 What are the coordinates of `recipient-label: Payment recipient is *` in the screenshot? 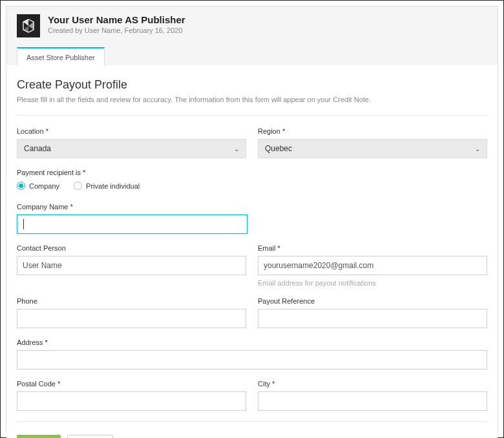 It's located at (252, 172).